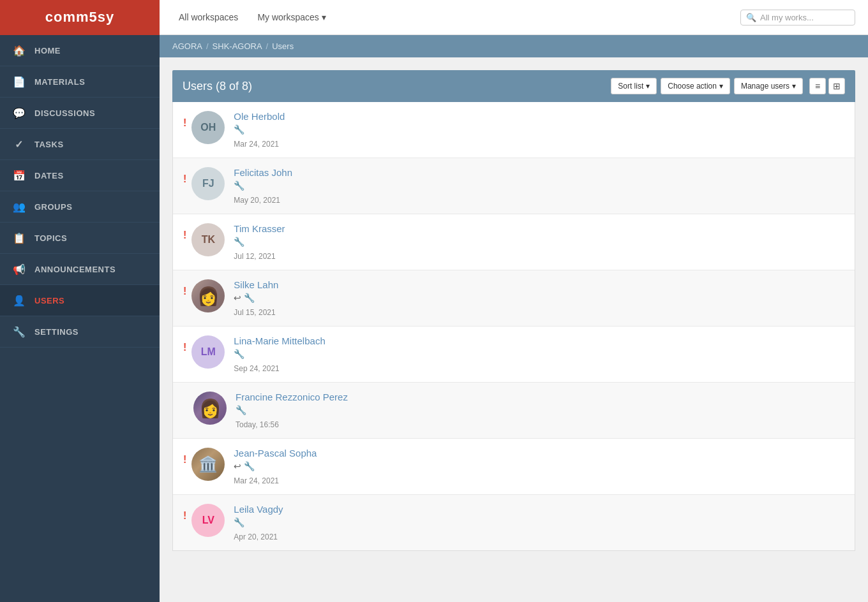  Describe the element at coordinates (354, 355) in the screenshot. I see `user-info: Lina-Marie Mittelbach🔧Sep 24, 2021` at that location.